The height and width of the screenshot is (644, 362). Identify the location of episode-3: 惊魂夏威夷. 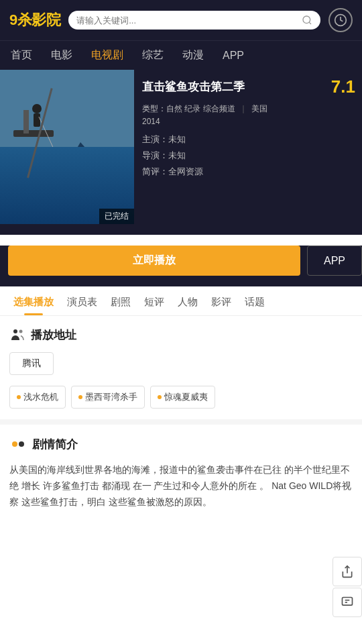
(182, 397).